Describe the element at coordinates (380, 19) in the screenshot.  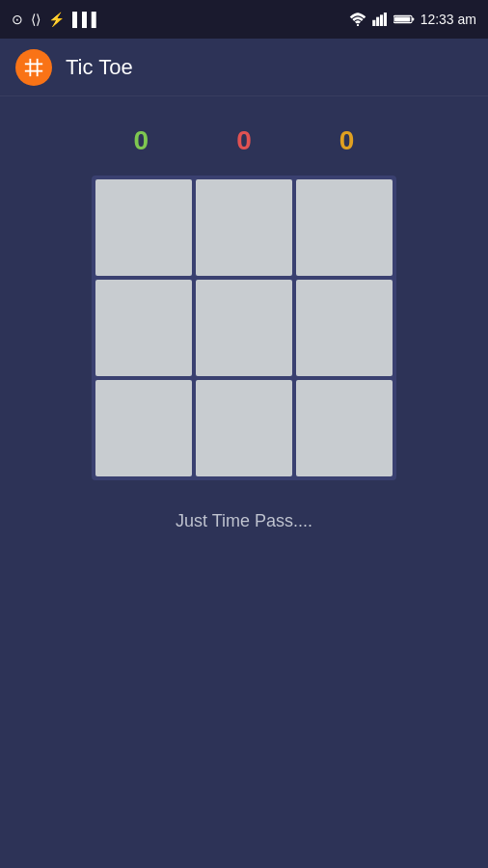
I see `signal-icon` at that location.